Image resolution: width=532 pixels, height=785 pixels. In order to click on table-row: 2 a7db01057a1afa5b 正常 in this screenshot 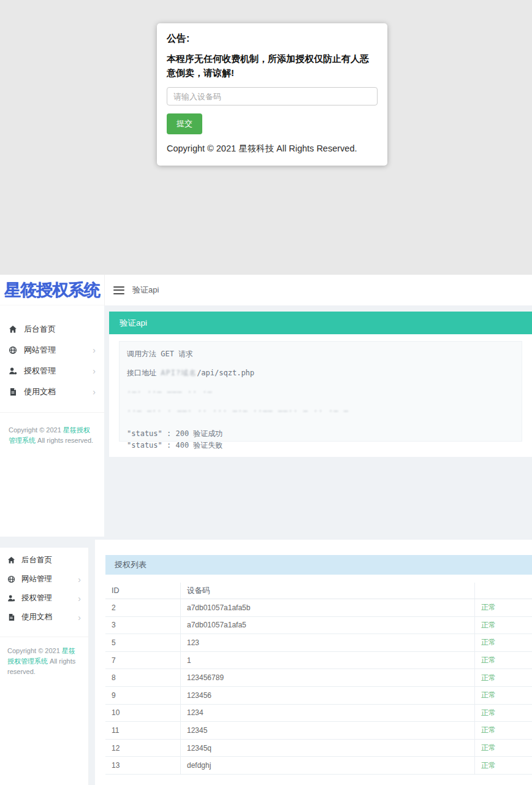, I will do `click(319, 608)`.